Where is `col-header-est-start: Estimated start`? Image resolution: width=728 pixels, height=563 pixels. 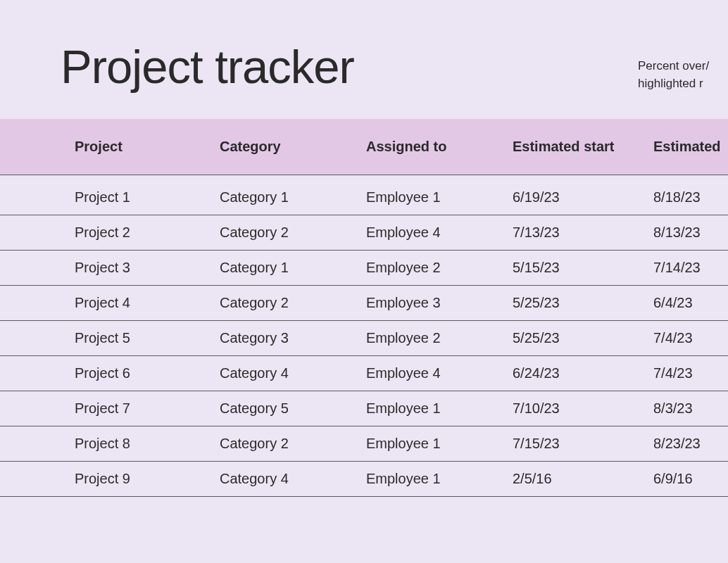
col-header-est-start: Estimated start is located at coordinates (583, 147).